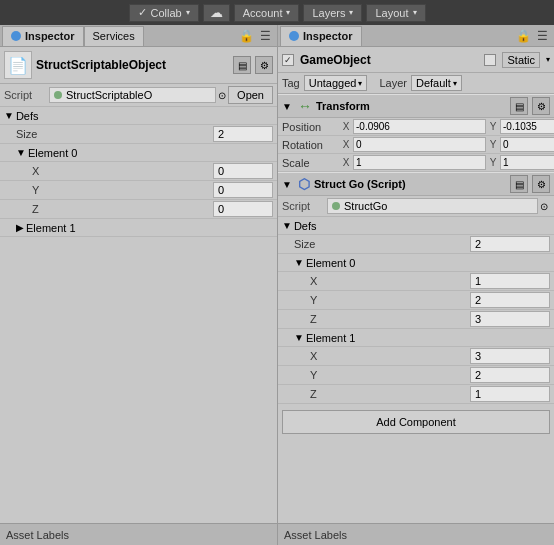  What do you see at coordinates (321, 36) in the screenshot?
I see `tab-inspector-right: Inspector` at bounding box center [321, 36].